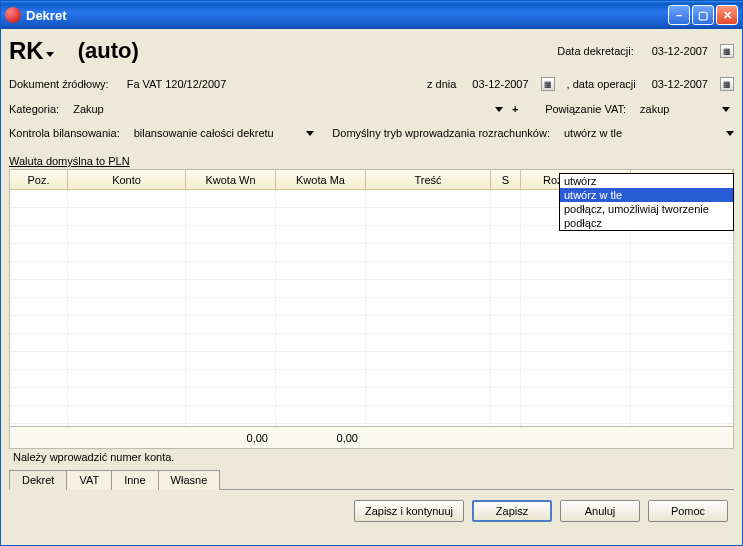  I want to click on document-number: (auto), so click(108, 51).